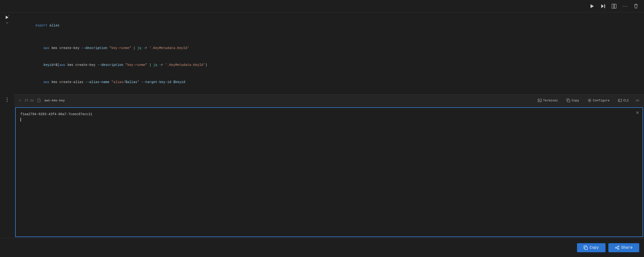 This screenshot has width=644, height=257. What do you see at coordinates (42, 101) in the screenshot?
I see `output-bar-left: ✓ 27.1s aws-kms-key` at bounding box center [42, 101].